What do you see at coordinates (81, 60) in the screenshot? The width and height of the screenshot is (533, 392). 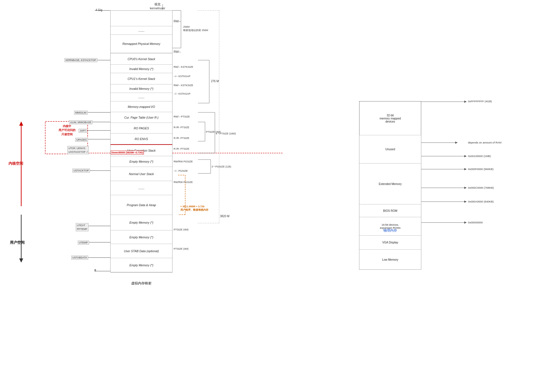 I see `label-kernbase: KERNBASE, KSTACKTOP` at bounding box center [81, 60].